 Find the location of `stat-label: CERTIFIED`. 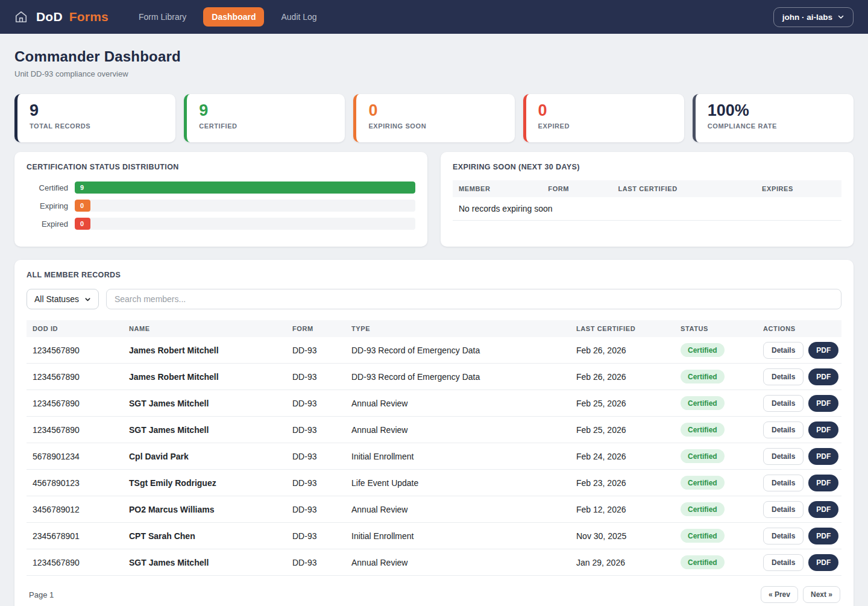

stat-label: CERTIFIED is located at coordinates (266, 126).